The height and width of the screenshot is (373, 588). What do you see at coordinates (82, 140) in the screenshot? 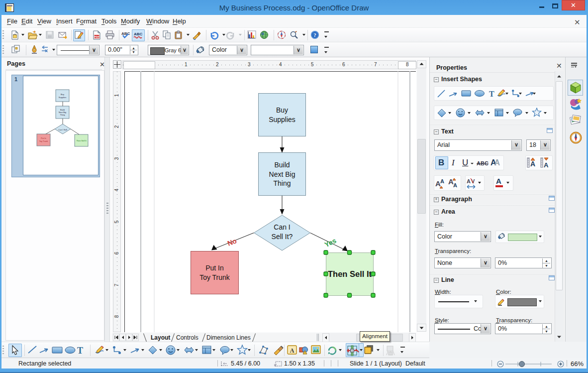
I see `svg-text: Then Sell It` at bounding box center [82, 140].